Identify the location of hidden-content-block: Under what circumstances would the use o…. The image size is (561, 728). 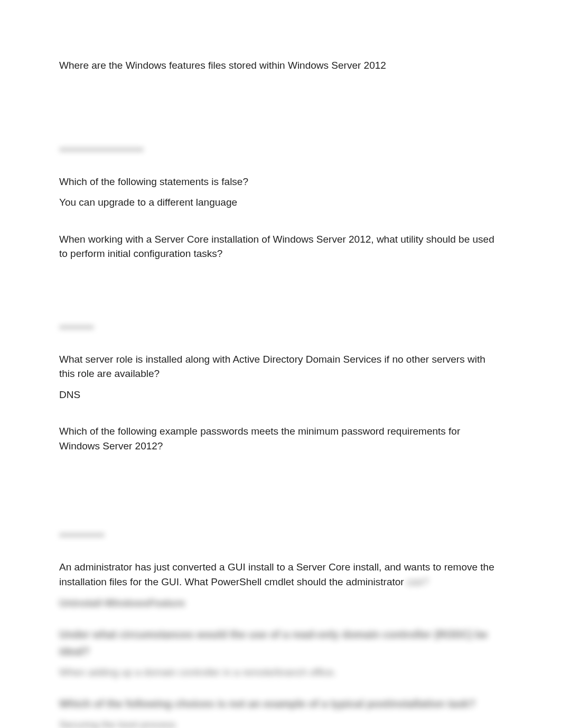
(280, 677).